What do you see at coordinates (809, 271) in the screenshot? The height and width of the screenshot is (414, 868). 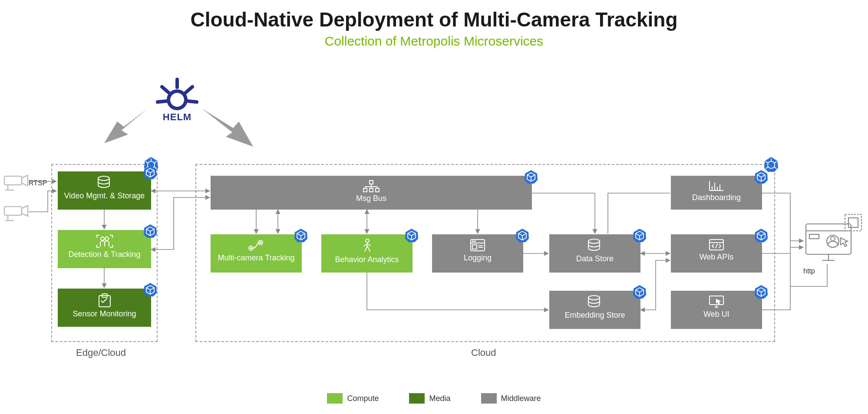 I see `http-label: http` at bounding box center [809, 271].